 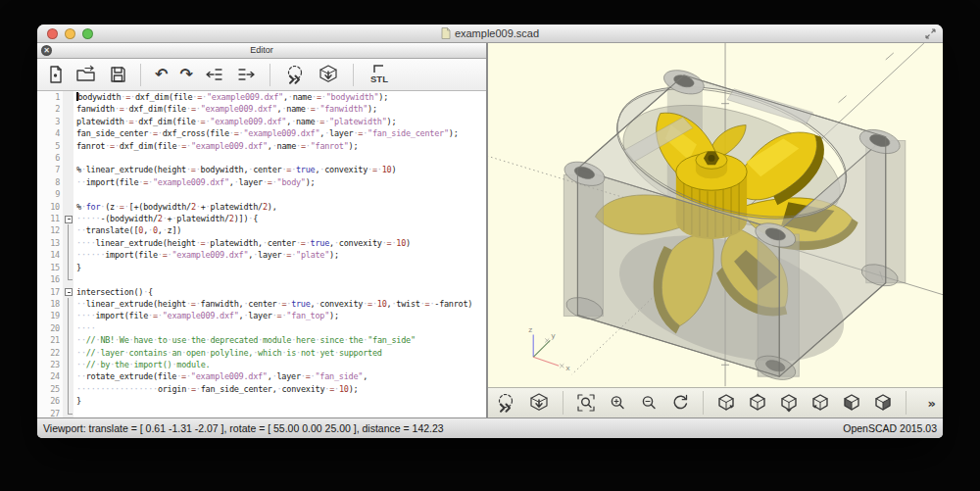 What do you see at coordinates (262, 109) in the screenshot?
I see `code-line: 2fanwidth·=·dxf_dim(file·=·"example009.d…` at bounding box center [262, 109].